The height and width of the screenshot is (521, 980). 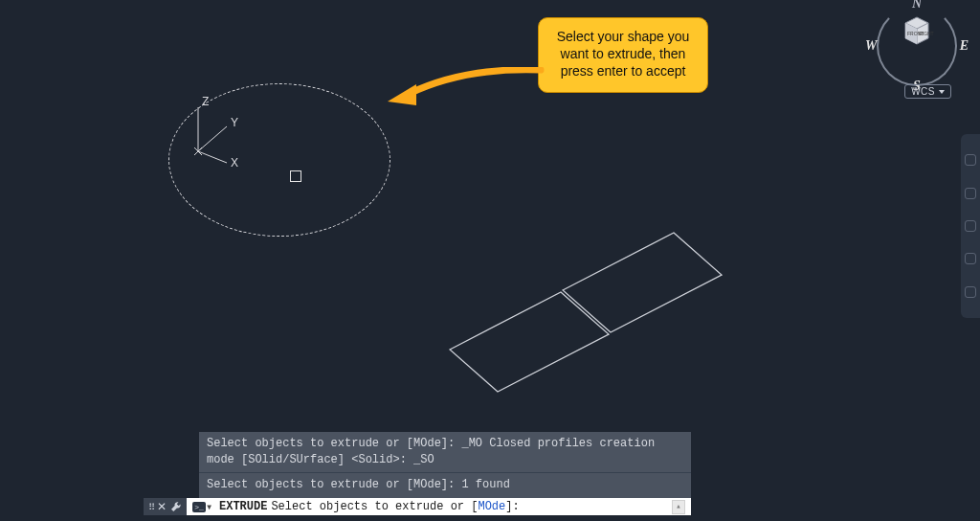 What do you see at coordinates (679, 508) in the screenshot?
I see `history-expand-icon: ▴` at bounding box center [679, 508].